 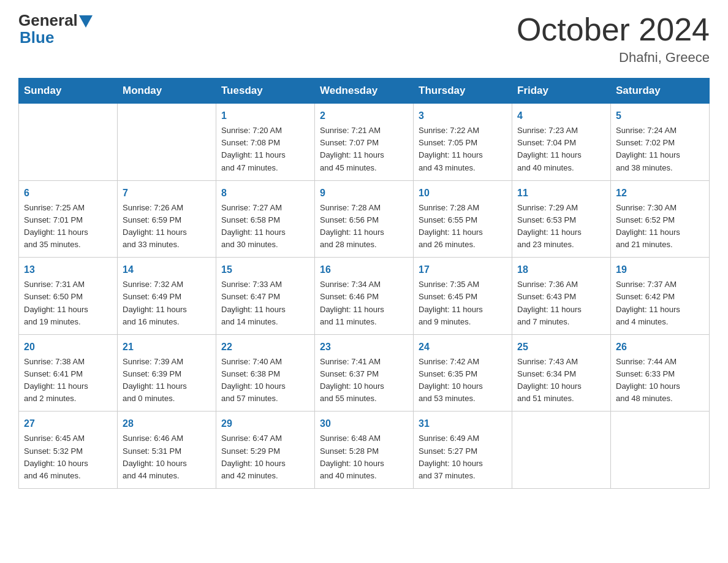 What do you see at coordinates (613, 29) in the screenshot?
I see `month-title: October 2024` at bounding box center [613, 29].